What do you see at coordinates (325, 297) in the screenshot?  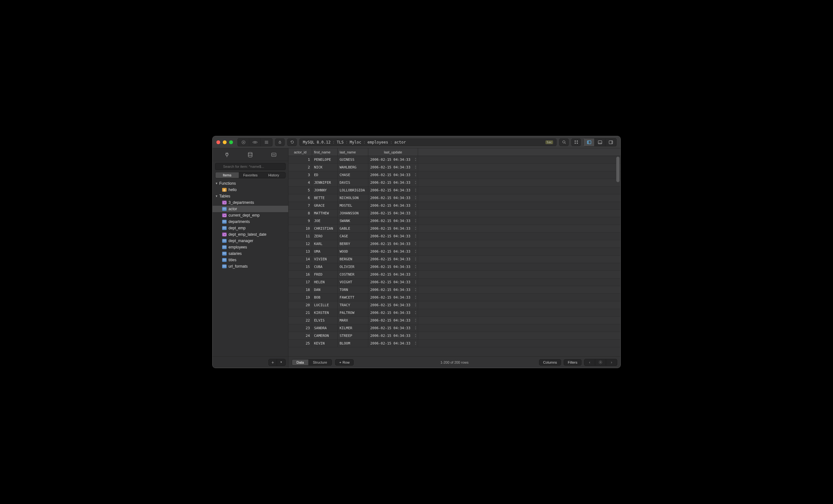 I see `cell-first-name: BOB` at bounding box center [325, 297].